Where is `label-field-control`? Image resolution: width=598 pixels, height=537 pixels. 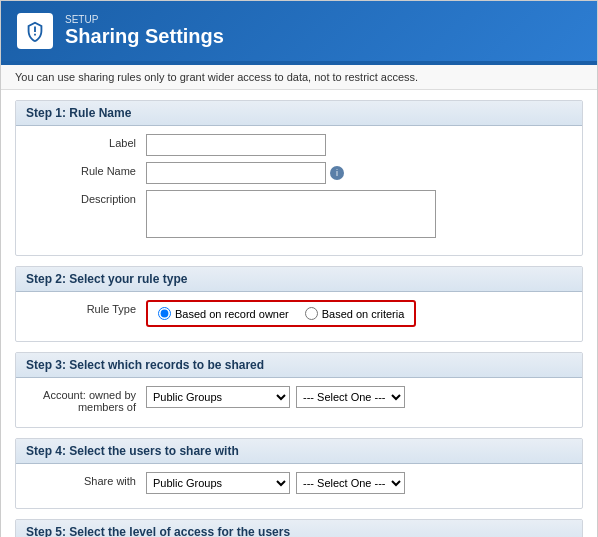 label-field-control is located at coordinates (359, 145).